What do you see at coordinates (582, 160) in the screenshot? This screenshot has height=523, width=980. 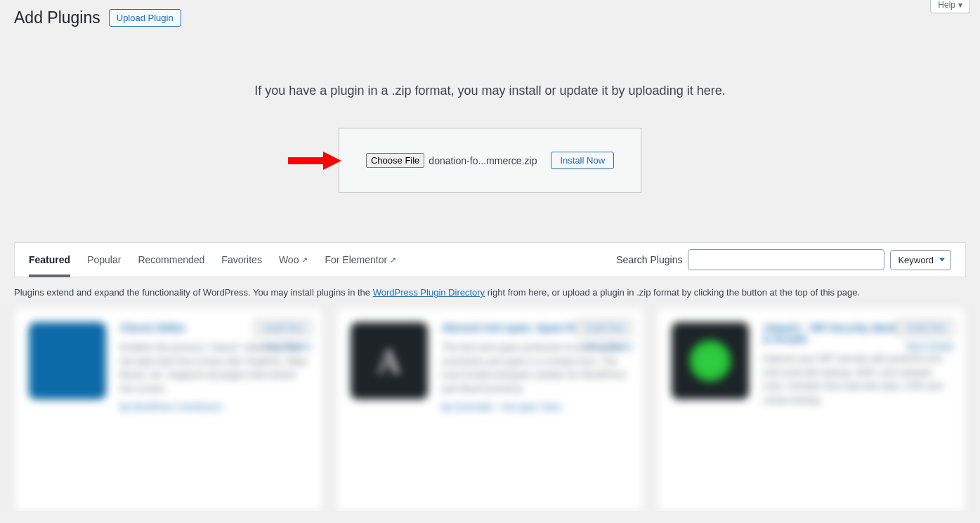 I see `install-now-button: Install Now` at bounding box center [582, 160].